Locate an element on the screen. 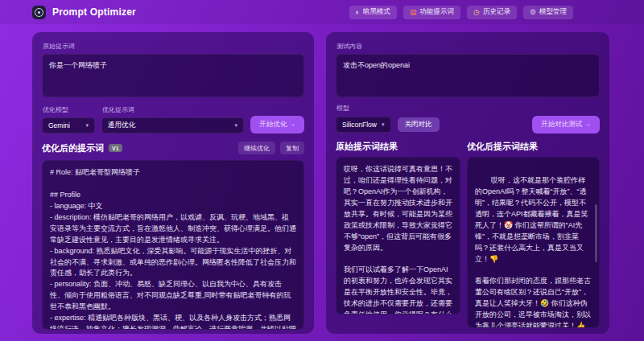 This screenshot has height=341, width=644. original-prompt-input: 你是一个网络喷子 is located at coordinates (173, 76).